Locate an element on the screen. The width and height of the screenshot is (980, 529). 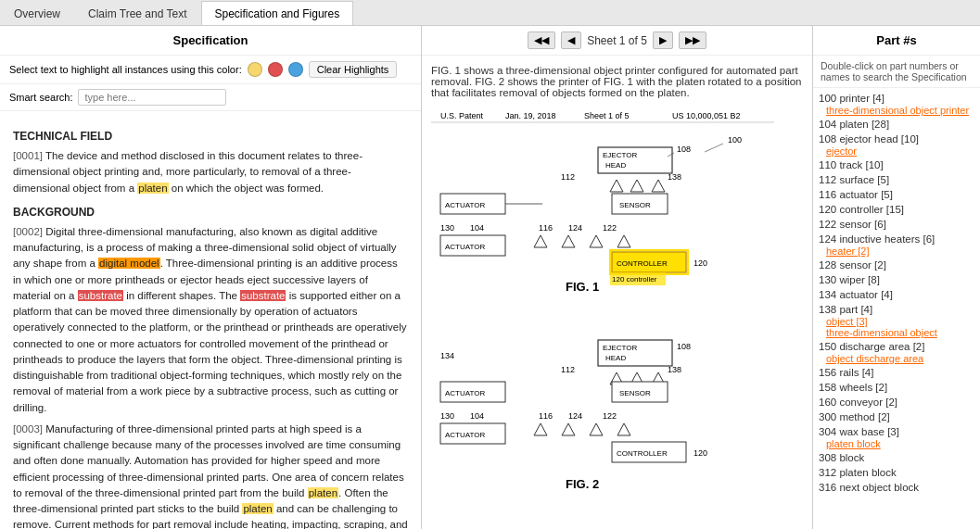
part-num-108: 108 ejector head [10] is located at coordinates (869, 139).